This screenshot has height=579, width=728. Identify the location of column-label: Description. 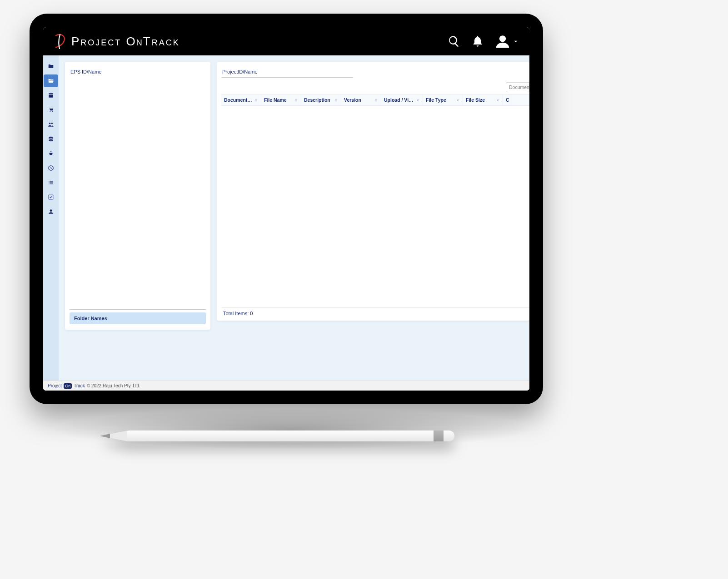
(317, 100).